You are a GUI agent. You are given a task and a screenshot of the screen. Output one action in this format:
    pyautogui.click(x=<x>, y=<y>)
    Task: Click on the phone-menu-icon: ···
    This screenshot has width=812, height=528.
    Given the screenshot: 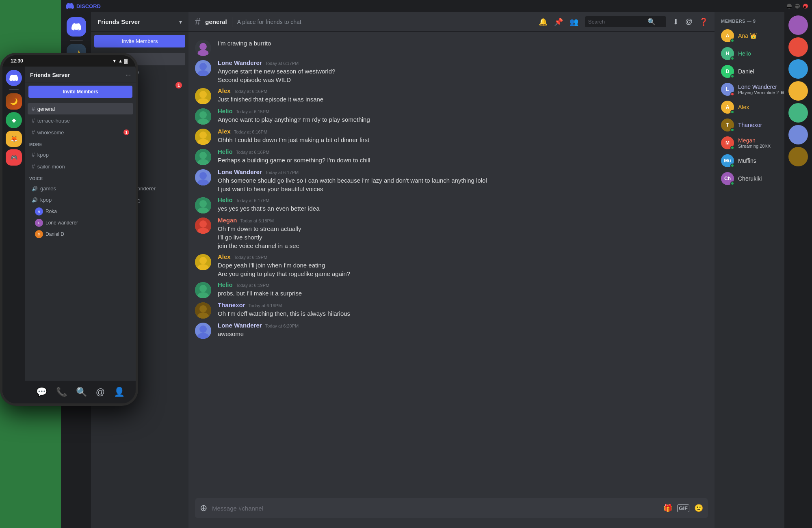 What is the action you would take?
    pyautogui.click(x=128, y=75)
    